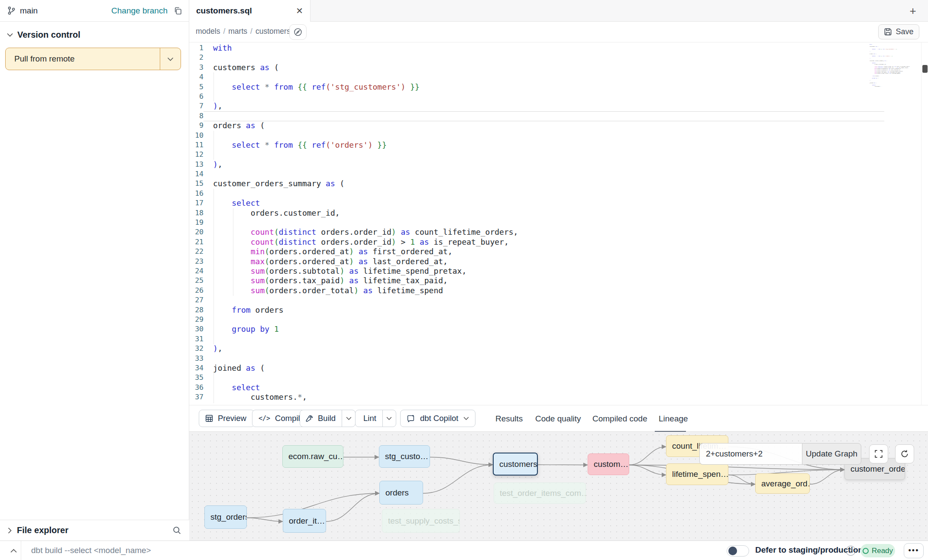 The image size is (928, 560). Describe the element at coordinates (559, 242) in the screenshot. I see `code-line: 21 count(distinct orders.order_id) > 1 a…` at that location.